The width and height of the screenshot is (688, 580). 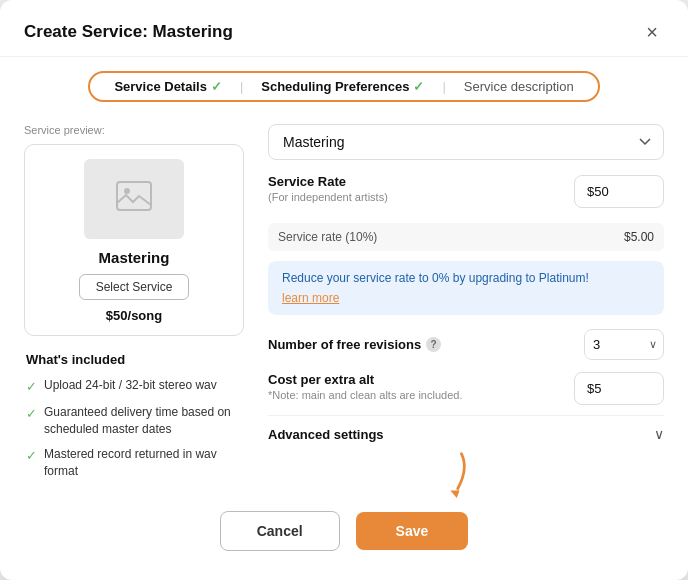 What do you see at coordinates (365, 395) in the screenshot?
I see `extra-alt-sublabel: *Note: main and clean alts are included.` at bounding box center [365, 395].